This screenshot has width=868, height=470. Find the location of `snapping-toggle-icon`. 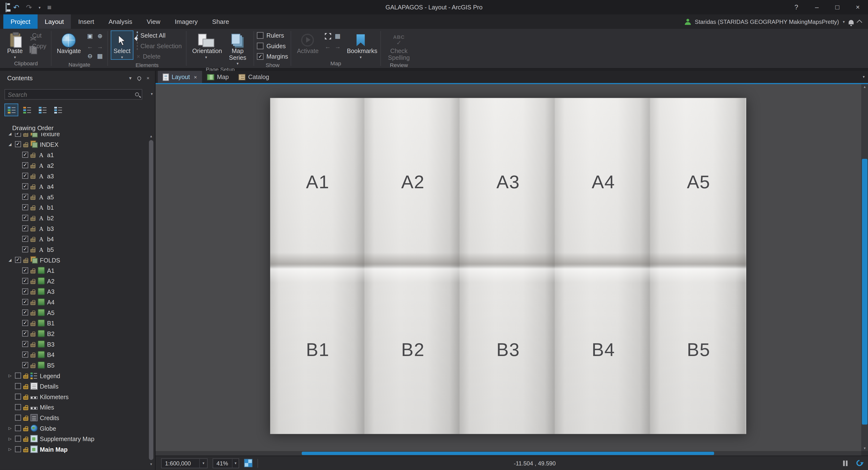

snapping-toggle-icon is located at coordinates (248, 463).